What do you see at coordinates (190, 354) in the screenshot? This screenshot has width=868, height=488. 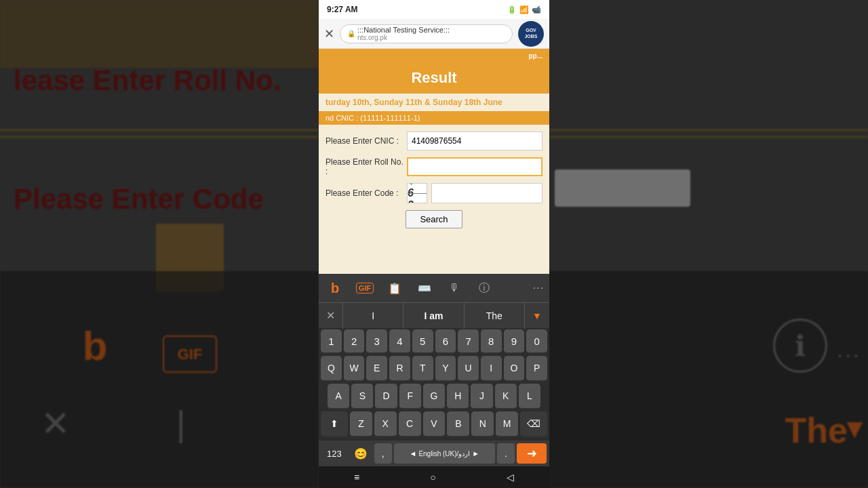 I see `bg-gif-box: GIF` at bounding box center [190, 354].